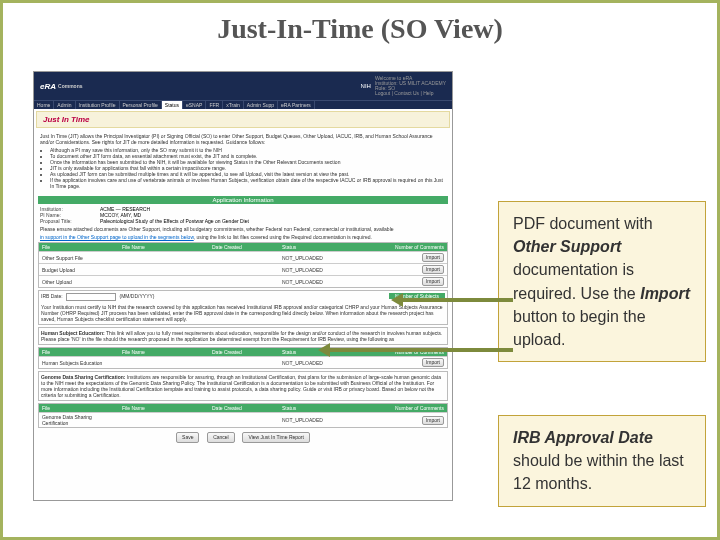 The image size is (720, 540). I want to click on gc-upload-grid: File File Name Date Created Status Numbe…, so click(243, 416).